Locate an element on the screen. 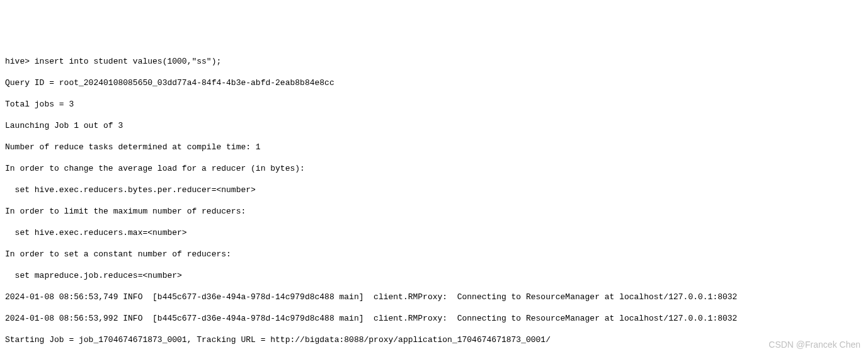 The width and height of the screenshot is (868, 354). rm-proxy-log-2: 2024-01-08 08:56:53,992 INFO [b445c677-d… is located at coordinates (434, 319).